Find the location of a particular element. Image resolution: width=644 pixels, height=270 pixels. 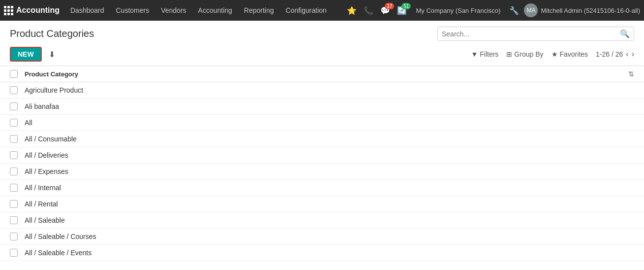

row-text: All / Saleable / Courses is located at coordinates (330, 236).